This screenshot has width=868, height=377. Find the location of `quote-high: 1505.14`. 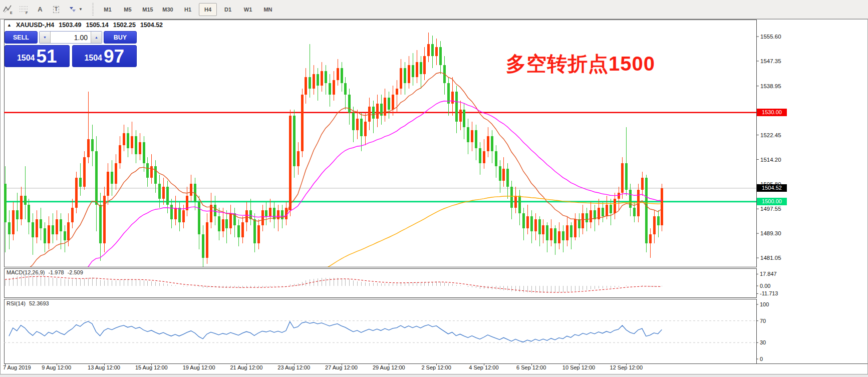

quote-high: 1505.14 is located at coordinates (97, 25).